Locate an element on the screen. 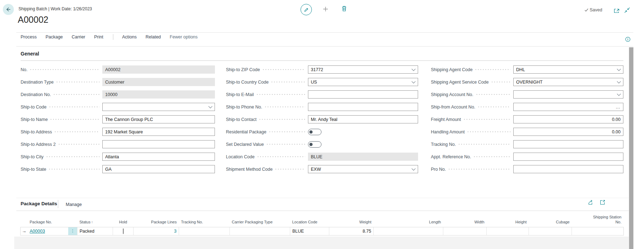 The image size is (644, 249). shipment-method-code-field: EXW is located at coordinates (363, 169).